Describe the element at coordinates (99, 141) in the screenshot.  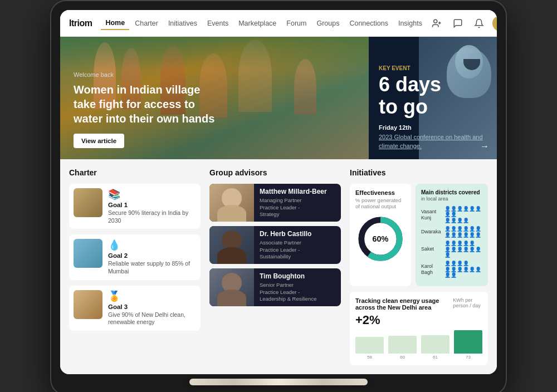
I see `view-article-button: View article` at that location.